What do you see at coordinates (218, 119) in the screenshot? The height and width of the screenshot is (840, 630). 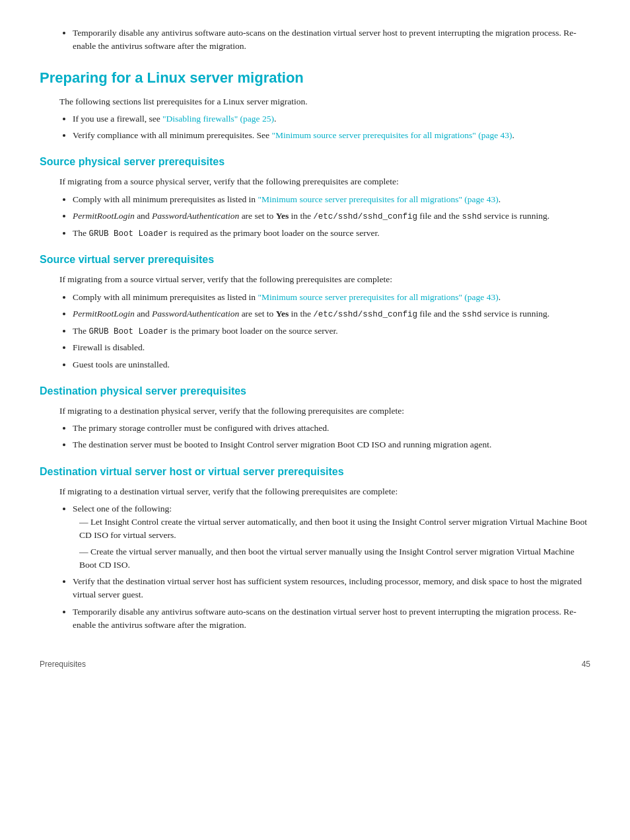 I see `firewall-link: "Disabling firewalls" (page 25)` at bounding box center [218, 119].